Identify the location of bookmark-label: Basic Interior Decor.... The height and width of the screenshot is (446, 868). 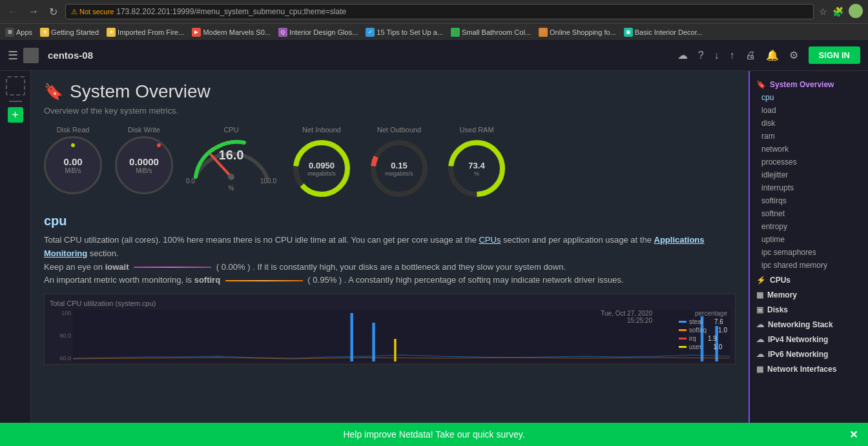
(669, 32).